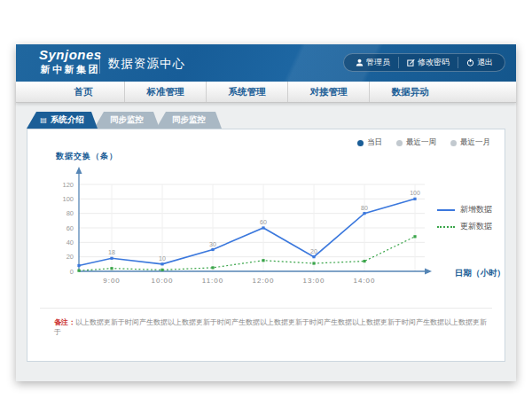  I want to click on y-tick-label: 40, so click(70, 243).